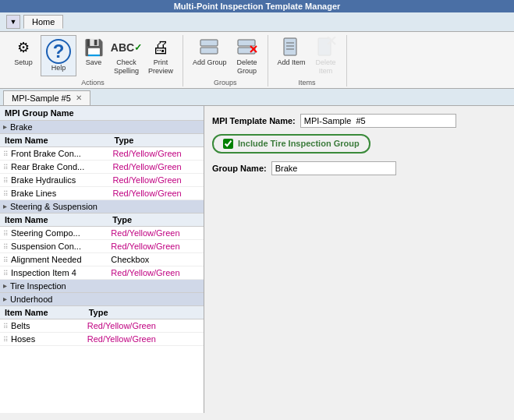 This screenshot has width=514, height=420. I want to click on table-row: ⠿ HosesRed/Yellow/Green, so click(101, 338).